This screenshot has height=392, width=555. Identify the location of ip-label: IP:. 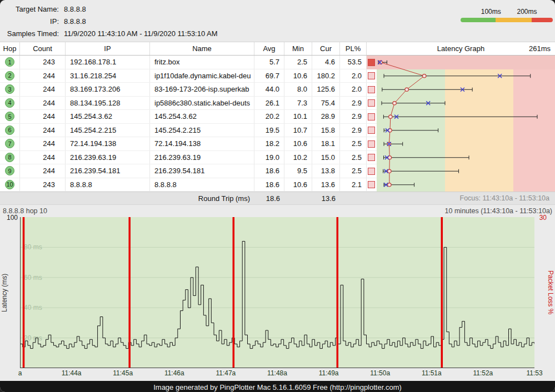
(29, 22).